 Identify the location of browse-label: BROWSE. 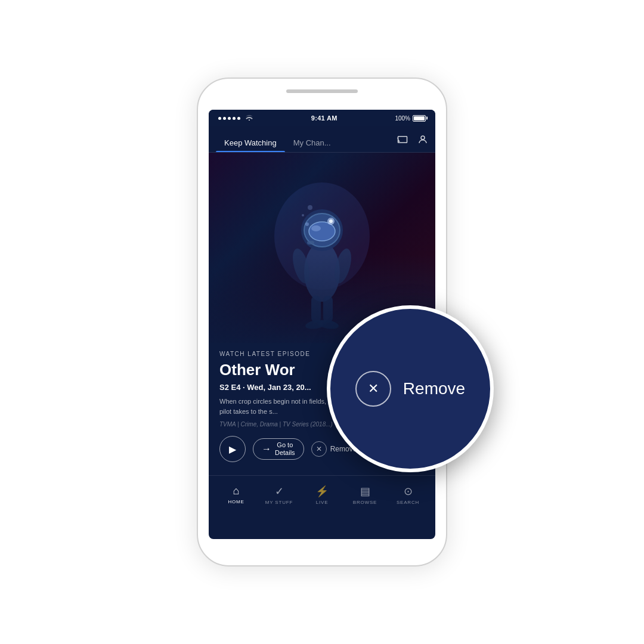
(365, 502).